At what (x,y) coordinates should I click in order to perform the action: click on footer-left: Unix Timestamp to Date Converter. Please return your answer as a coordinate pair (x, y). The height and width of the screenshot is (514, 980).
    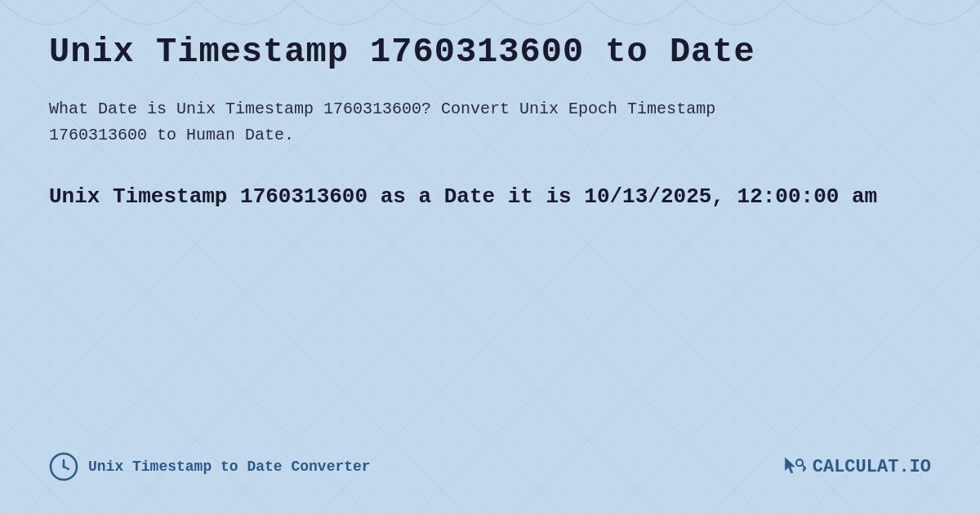
    Looking at the image, I should click on (210, 467).